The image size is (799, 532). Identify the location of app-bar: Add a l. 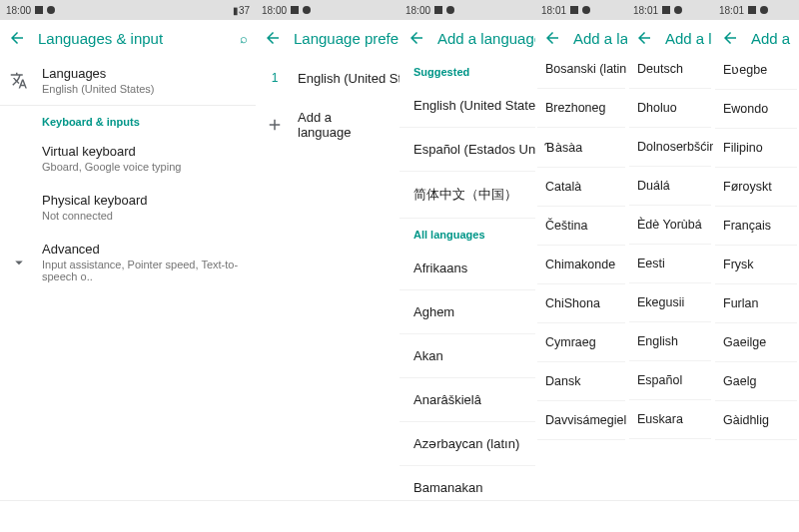
(670, 38).